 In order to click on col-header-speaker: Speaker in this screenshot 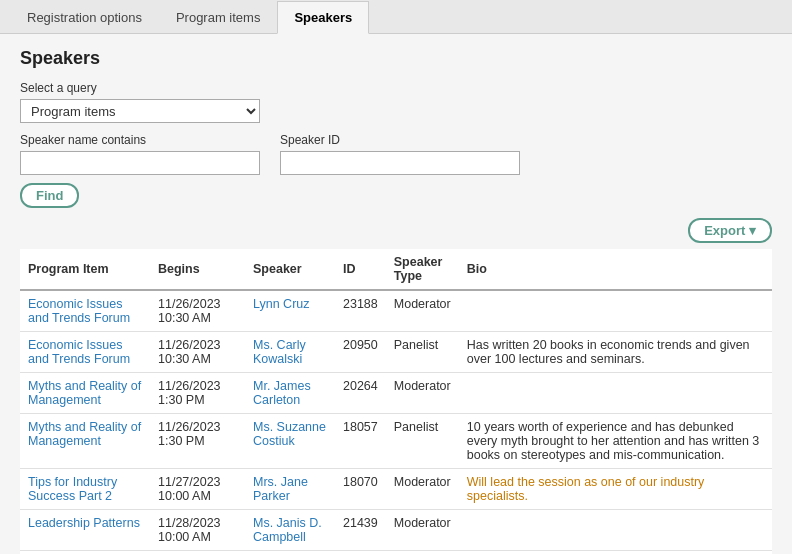, I will do `click(290, 270)`.